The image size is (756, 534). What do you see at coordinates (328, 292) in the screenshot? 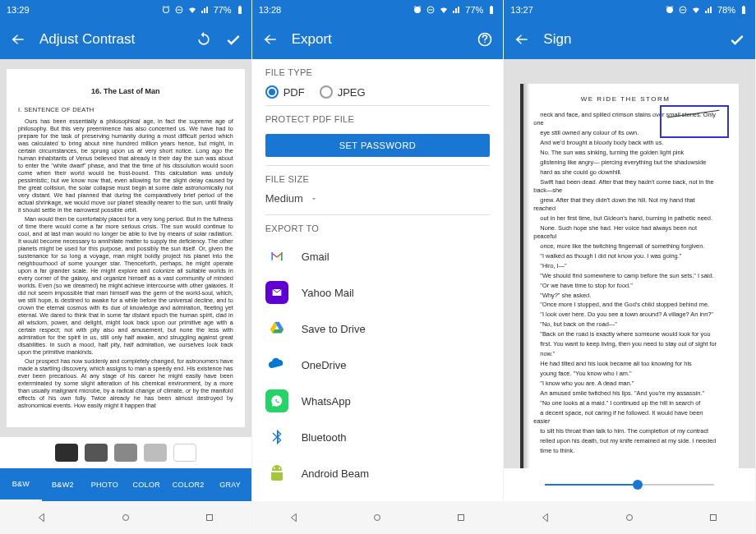
I see `export-target-label: Yahoo Mail` at bounding box center [328, 292].